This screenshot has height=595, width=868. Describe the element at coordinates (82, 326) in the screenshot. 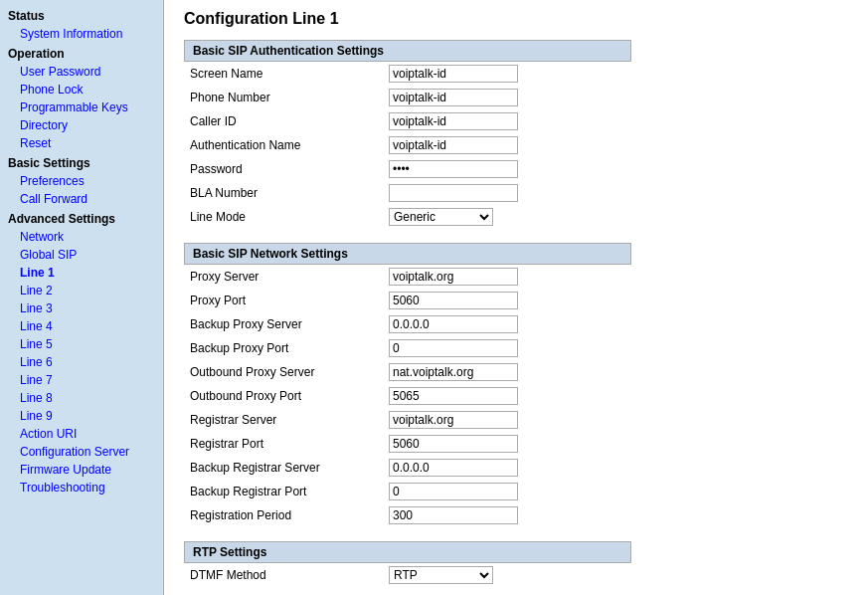

I see `nav-item-line-4: Line 4` at that location.